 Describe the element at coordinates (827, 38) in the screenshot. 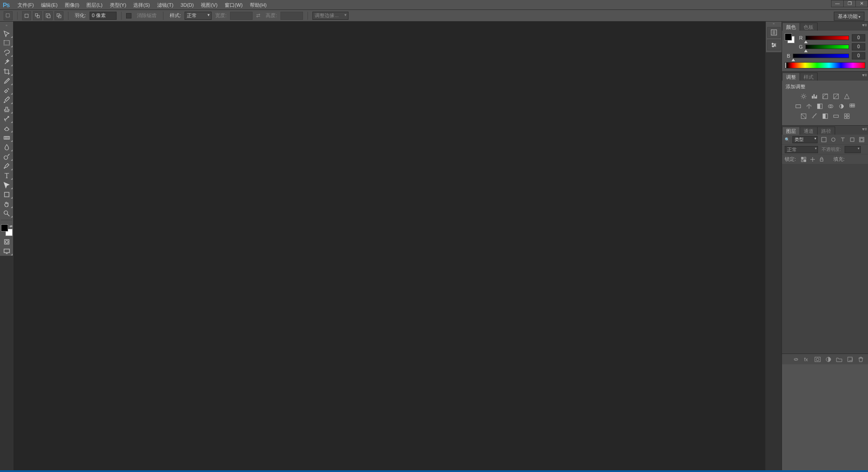

I see `r-slider` at that location.